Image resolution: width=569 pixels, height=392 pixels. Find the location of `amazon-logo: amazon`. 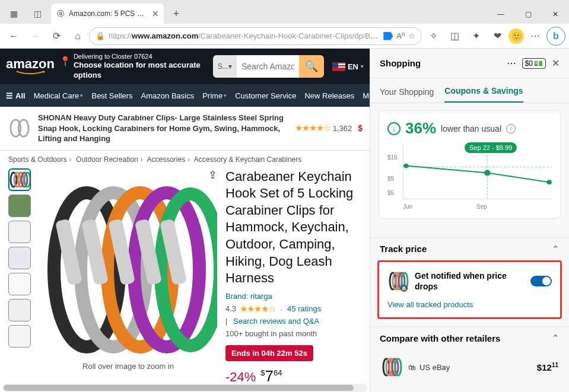

amazon-logo: amazon is located at coordinates (30, 66).